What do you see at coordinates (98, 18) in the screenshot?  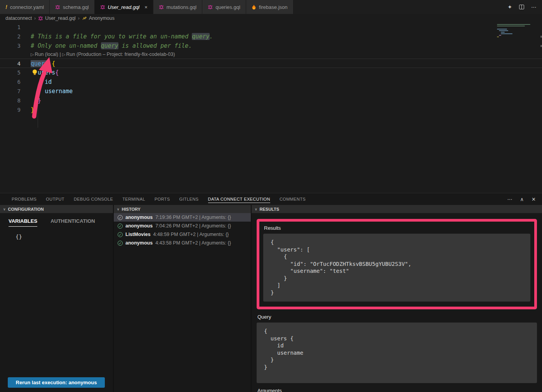 I see `breadcrumb-item-anonymous: Anonymous` at bounding box center [98, 18].